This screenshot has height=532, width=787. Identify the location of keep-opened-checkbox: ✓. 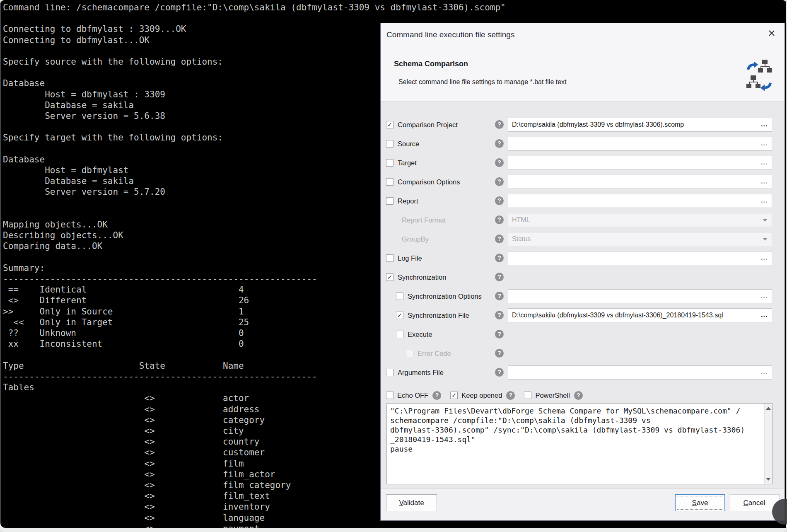
(454, 395).